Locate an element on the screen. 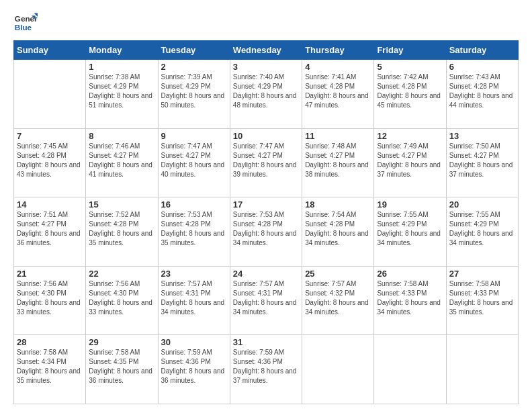 The width and height of the screenshot is (532, 411). weekday-header: Wednesday is located at coordinates (266, 50).